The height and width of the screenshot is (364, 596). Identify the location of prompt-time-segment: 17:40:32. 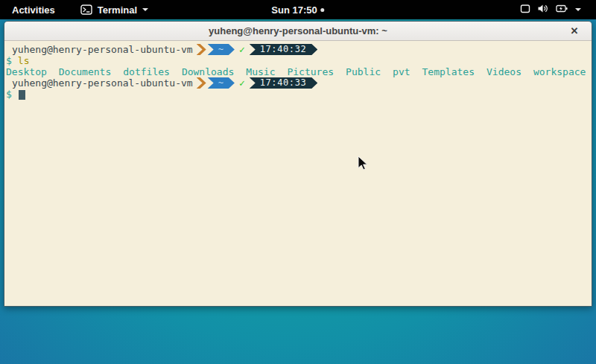
(284, 49).